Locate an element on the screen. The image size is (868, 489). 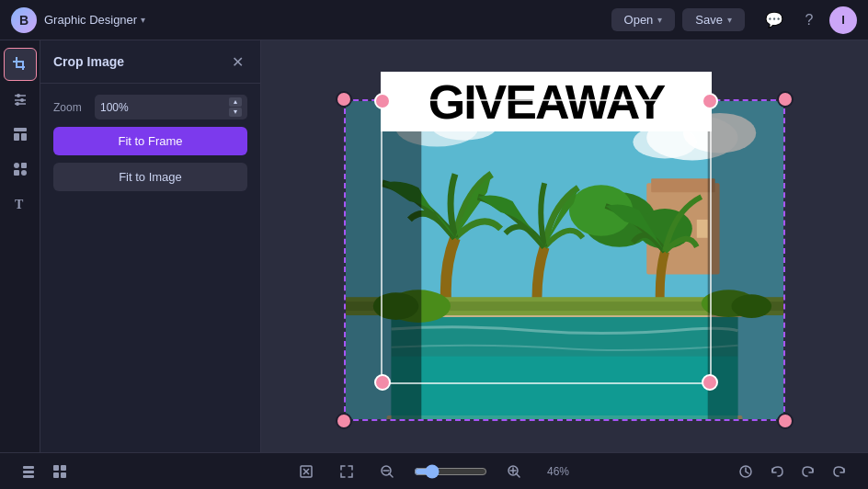
fit-to-frame-label: Fit to Frame is located at coordinates (150, 142).